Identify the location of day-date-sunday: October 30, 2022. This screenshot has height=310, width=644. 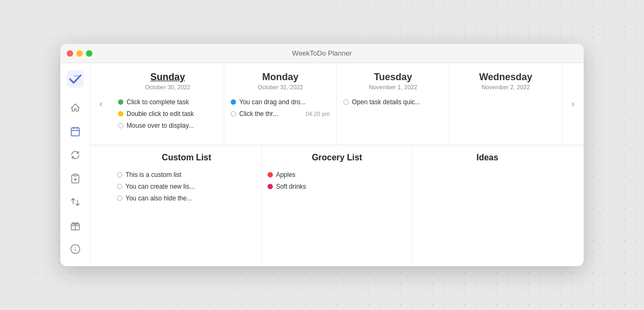
(168, 87).